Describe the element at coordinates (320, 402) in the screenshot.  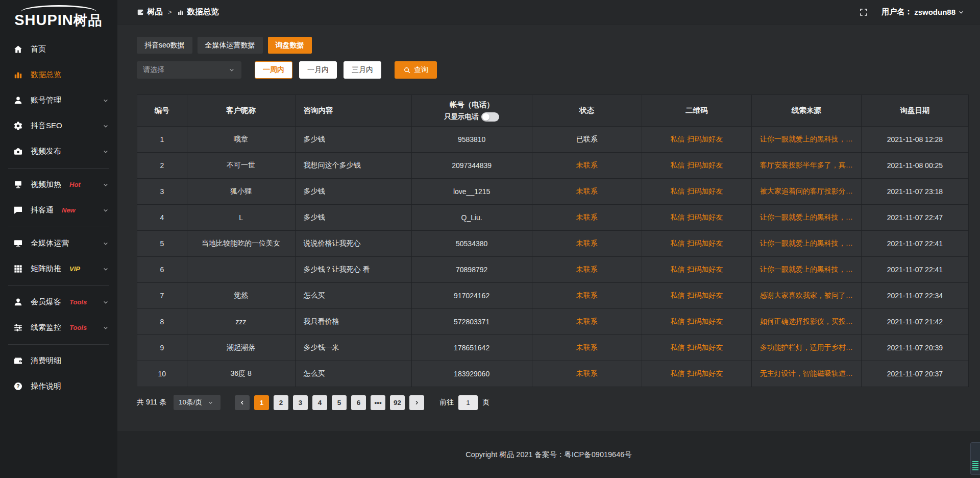
I see `page-button-4: 4` at that location.